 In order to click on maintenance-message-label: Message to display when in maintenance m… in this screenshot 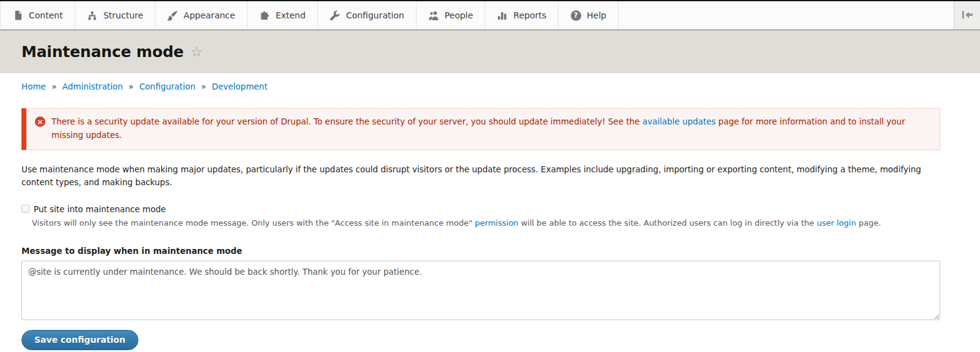, I will do `click(481, 251)`.